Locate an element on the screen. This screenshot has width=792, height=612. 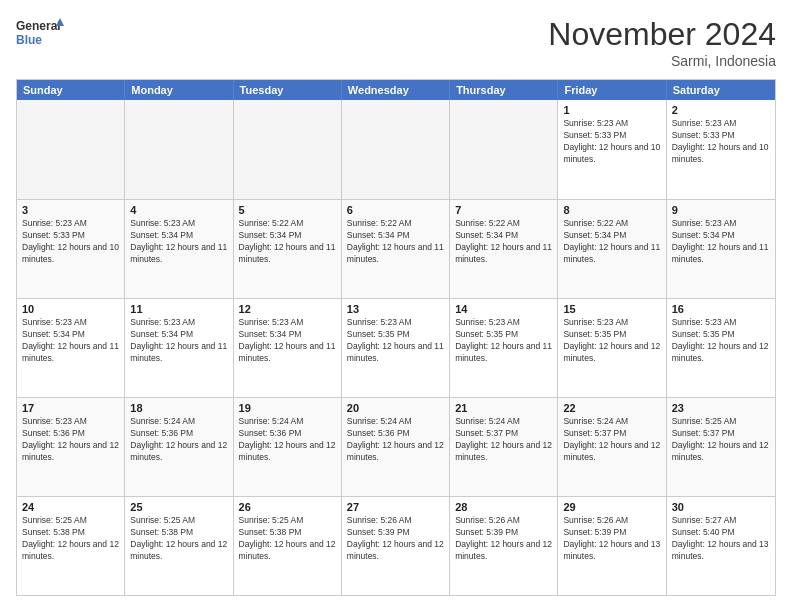
day-number: 20 is located at coordinates (396, 408).